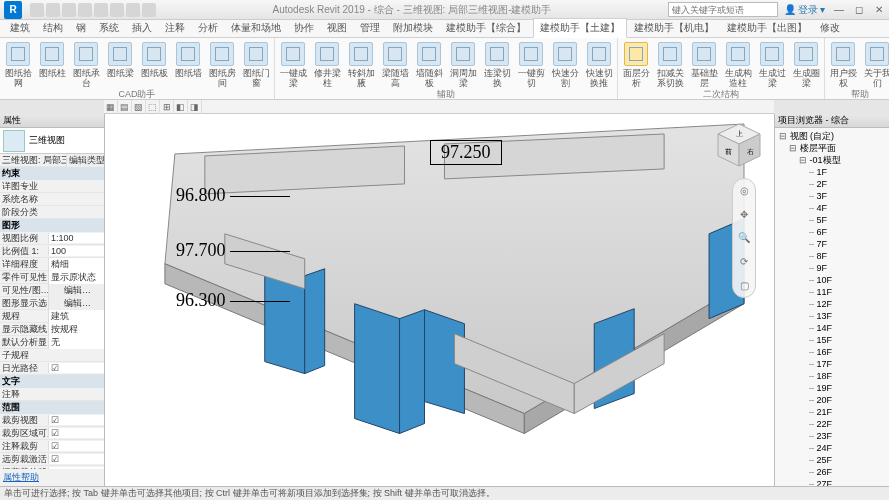  What do you see at coordinates (139, 107) in the screenshot?
I see `vopt-icon: ▧` at bounding box center [139, 107].